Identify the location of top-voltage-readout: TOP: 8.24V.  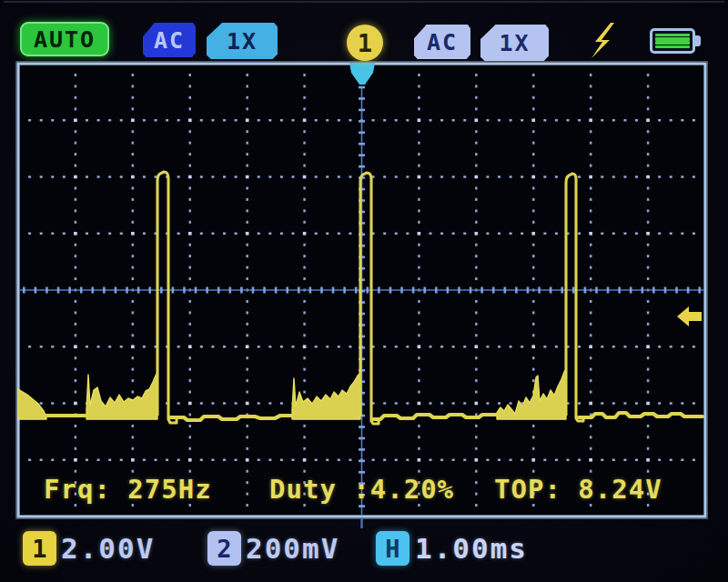
(579, 489).